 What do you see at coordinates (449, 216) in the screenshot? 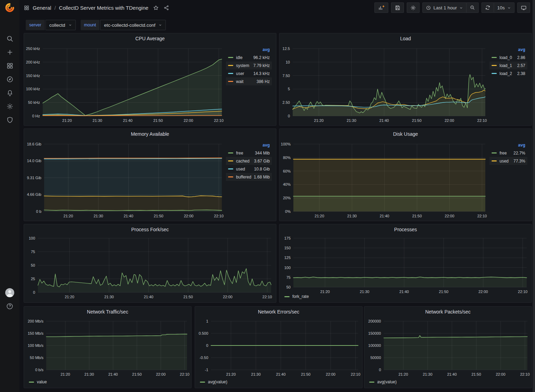
I see `svg-text: 22:00` at bounding box center [449, 216].